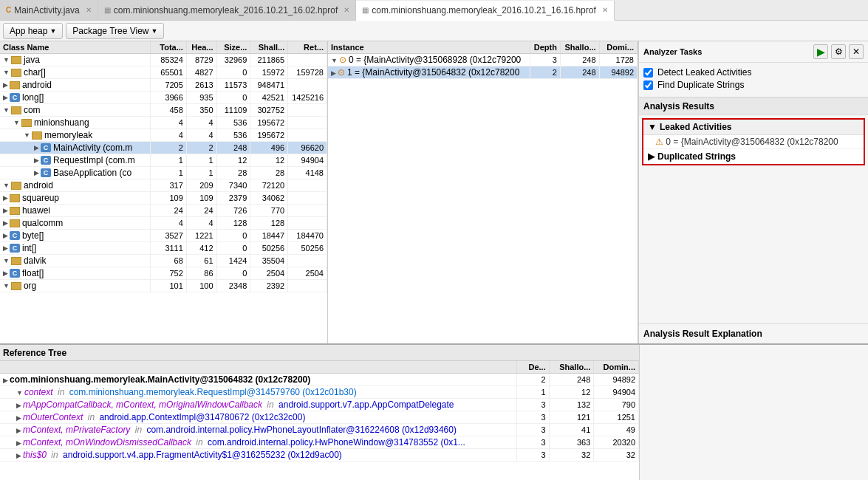 This screenshot has height=480, width=868. Describe the element at coordinates (19, 393) in the screenshot. I see `ref-expand-arrow: ▼` at that location.